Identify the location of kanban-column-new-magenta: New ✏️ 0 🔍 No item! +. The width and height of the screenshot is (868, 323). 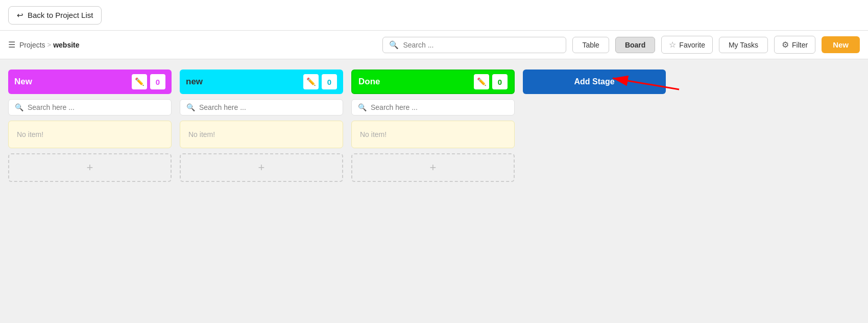
(90, 126).